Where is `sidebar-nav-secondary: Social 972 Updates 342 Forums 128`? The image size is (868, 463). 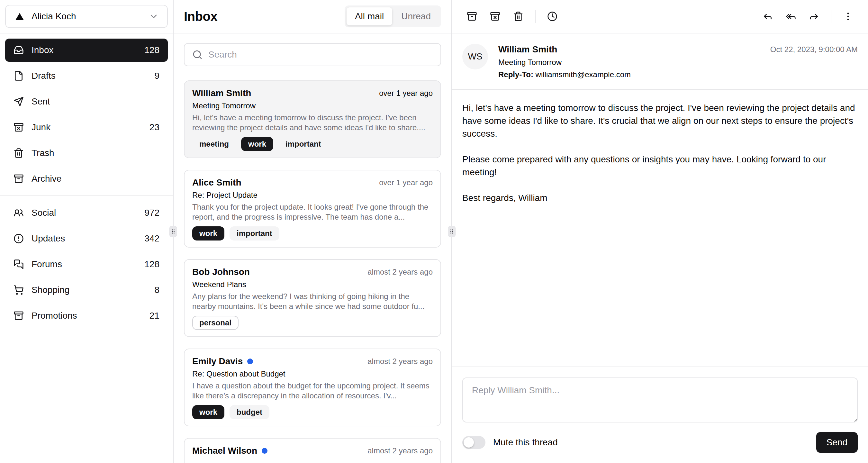 sidebar-nav-secondary: Social 972 Updates 342 Forums 128 is located at coordinates (86, 264).